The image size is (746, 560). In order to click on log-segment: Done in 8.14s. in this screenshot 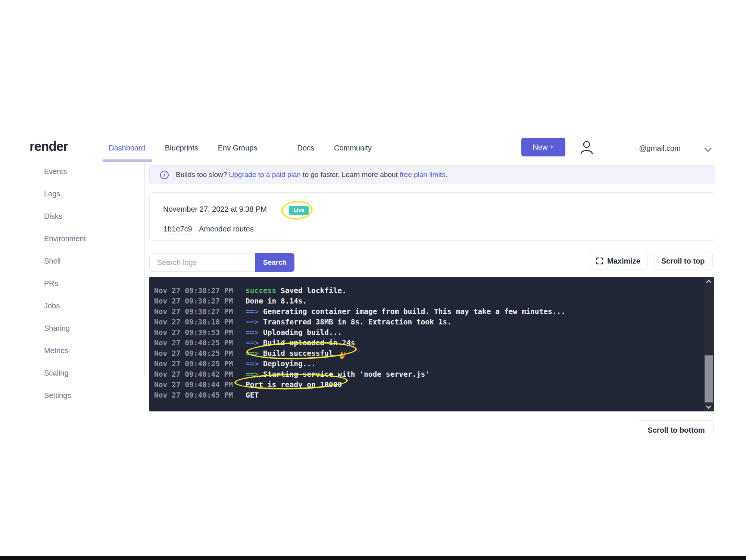, I will do `click(276, 301)`.